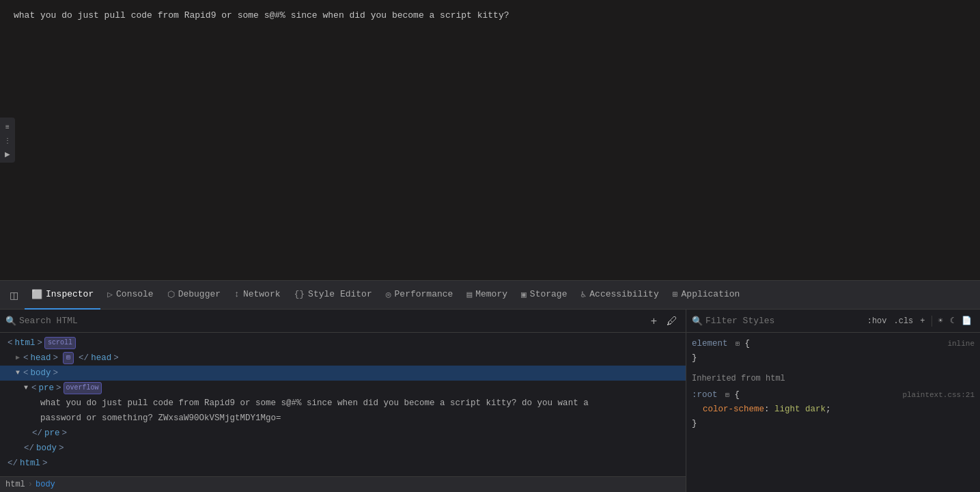  I want to click on breadcrumb: html › body, so click(343, 484).